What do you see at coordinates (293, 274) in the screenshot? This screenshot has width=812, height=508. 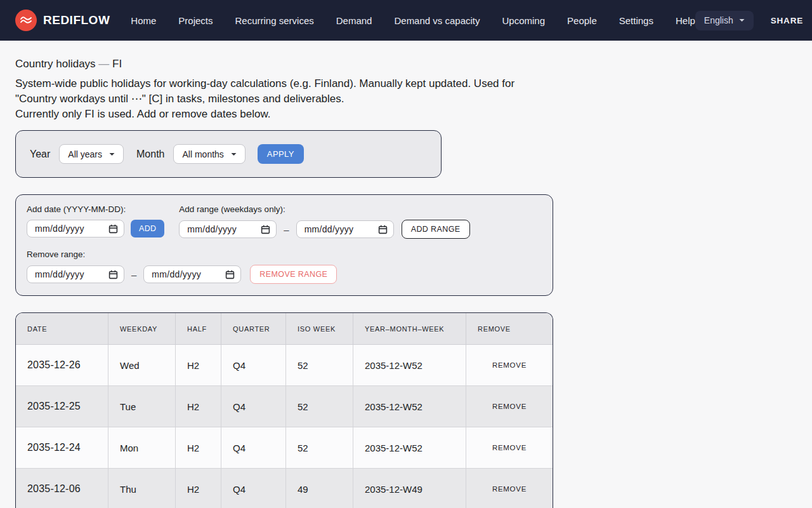 I see `remove-range-button: REMOVE RANGE` at bounding box center [293, 274].